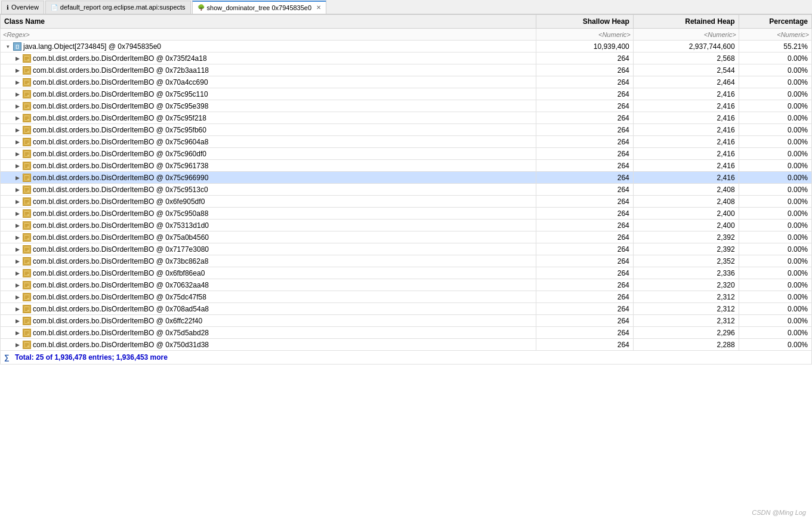 The width and height of the screenshot is (812, 522). What do you see at coordinates (686, 273) in the screenshot?
I see `cell-retained-19: 2,336` at bounding box center [686, 273].